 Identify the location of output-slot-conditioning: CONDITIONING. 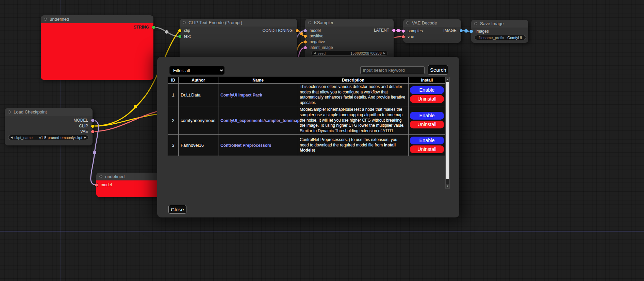
(280, 31).